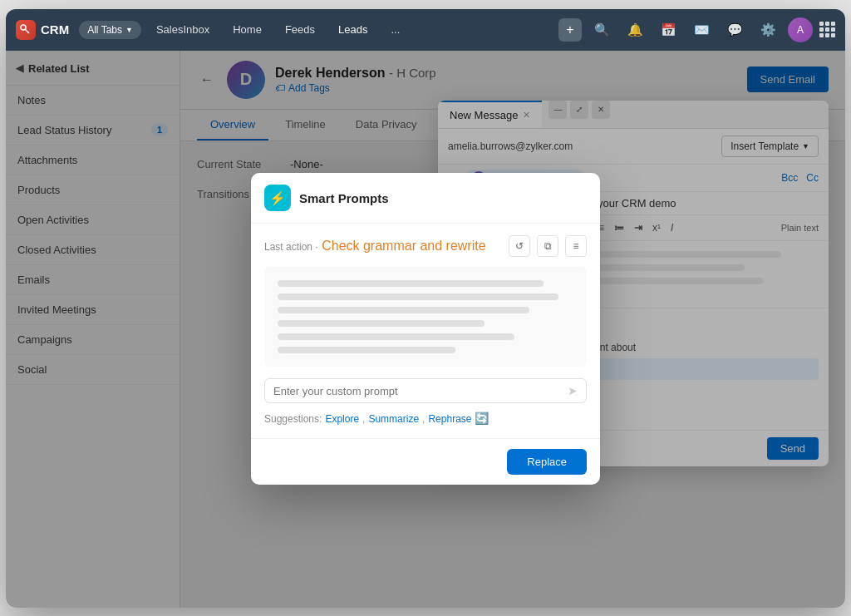 The image size is (851, 616). Describe the element at coordinates (573, 391) in the screenshot. I see `send-prompt-icon: ➤` at that location.